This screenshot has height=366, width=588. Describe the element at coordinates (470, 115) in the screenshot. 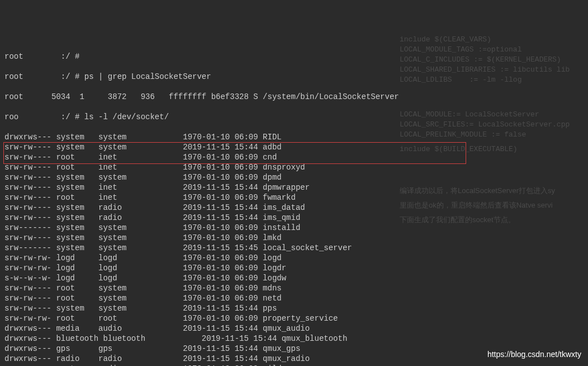

I see `ghost-text: LOCAL_MODULE:= LocalSocketServer` at that location.